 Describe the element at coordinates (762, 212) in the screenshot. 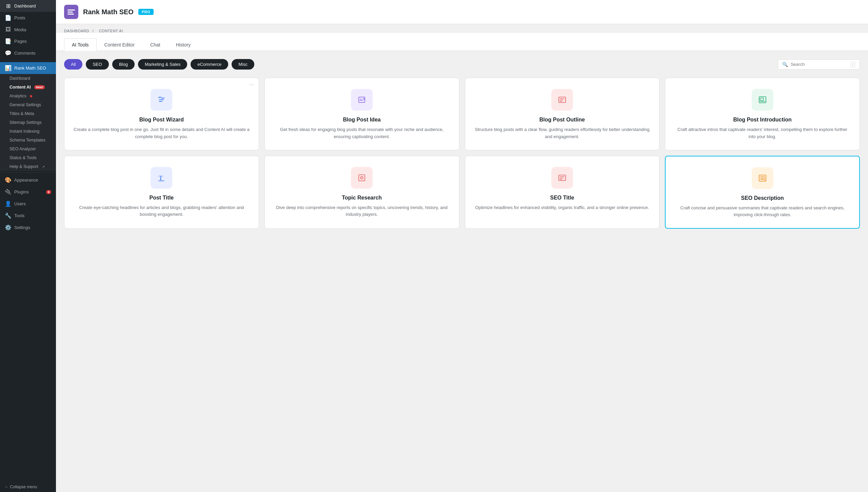

I see `card-desc: Craft concise and persuasive summaries t…` at that location.